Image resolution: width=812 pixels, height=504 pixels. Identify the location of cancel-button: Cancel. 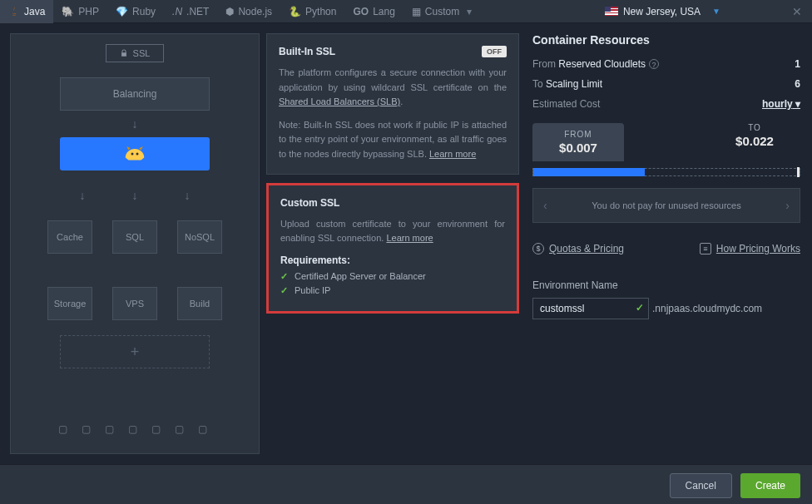
(701, 486).